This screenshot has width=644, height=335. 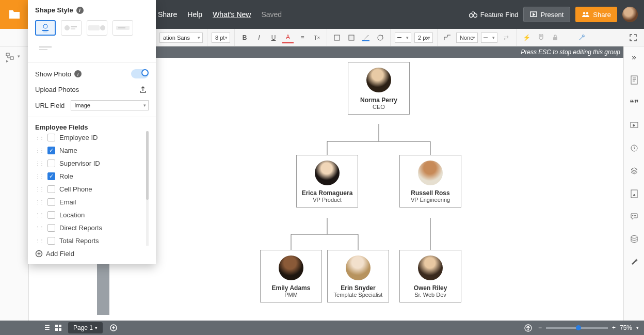 What do you see at coordinates (92, 252) in the screenshot?
I see `add-field-button: Add Field` at bounding box center [92, 252].